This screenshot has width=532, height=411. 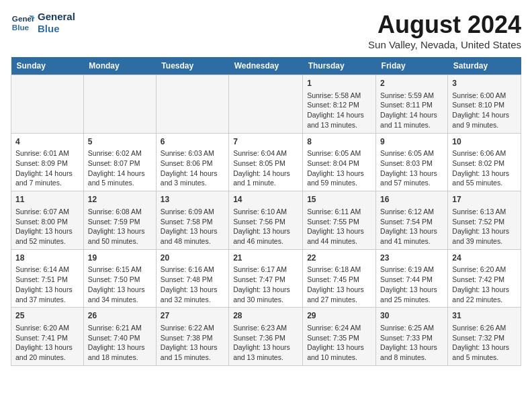 I want to click on cell-content-line: and 46 minutes., so click(x=266, y=242).